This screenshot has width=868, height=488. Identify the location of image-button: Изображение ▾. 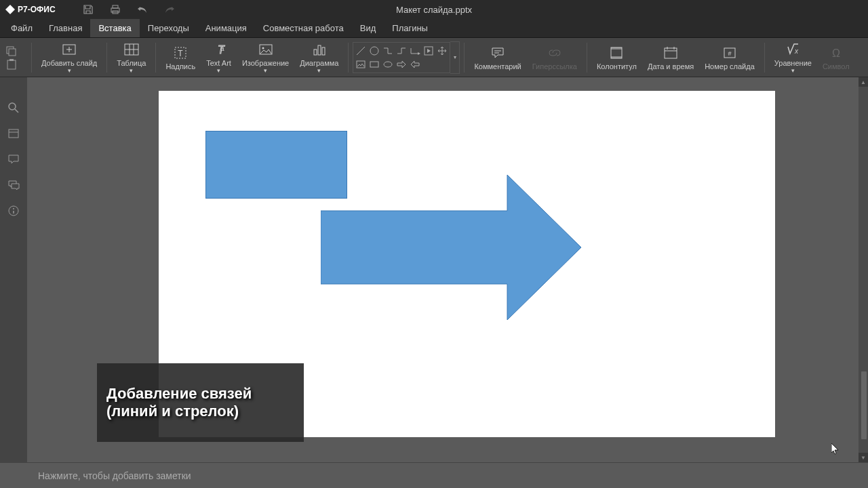
(266, 58).